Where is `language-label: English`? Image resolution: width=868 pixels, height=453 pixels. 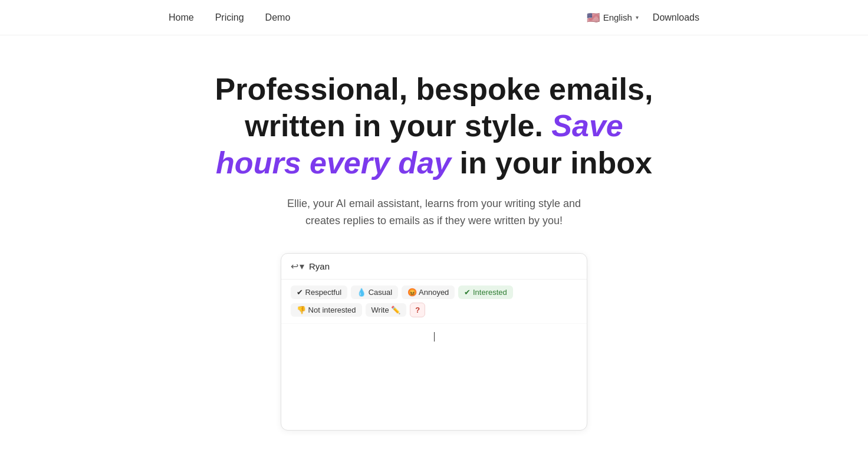
language-label: English is located at coordinates (618, 18).